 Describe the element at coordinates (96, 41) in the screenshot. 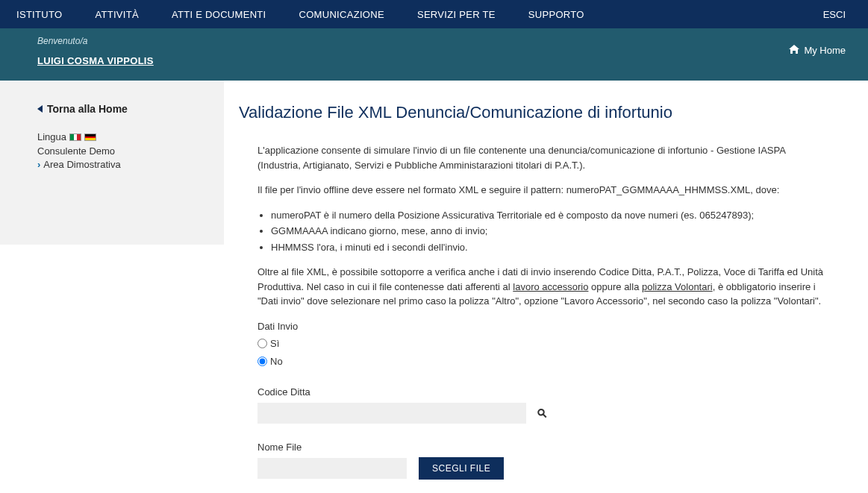

I see `welcome-label: Benvenuto/a` at that location.